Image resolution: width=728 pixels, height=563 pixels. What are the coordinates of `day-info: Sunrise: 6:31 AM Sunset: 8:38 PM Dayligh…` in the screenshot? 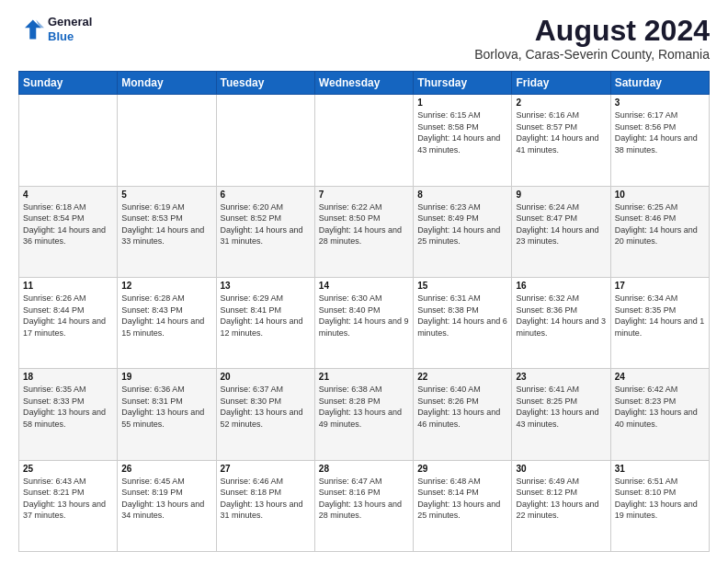 It's located at (462, 316).